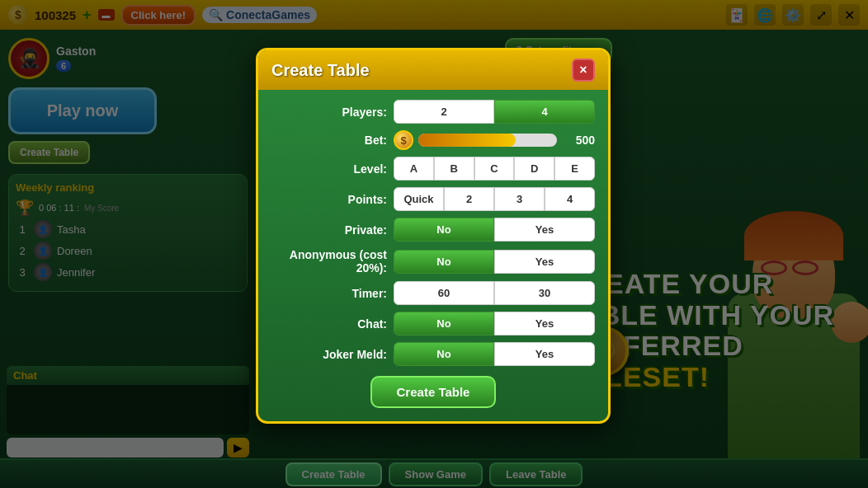 Image resolution: width=868 pixels, height=488 pixels. What do you see at coordinates (494, 229) in the screenshot?
I see `private-options: No Yes` at bounding box center [494, 229].